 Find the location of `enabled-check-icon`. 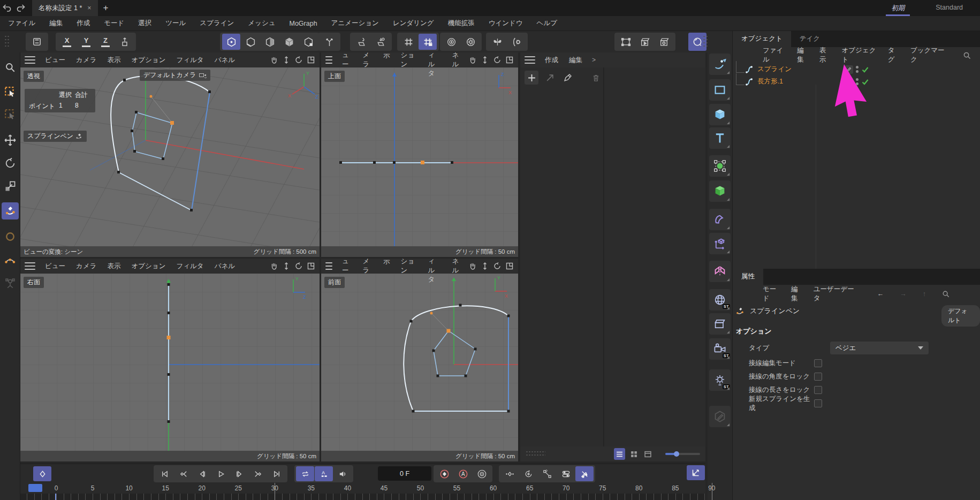

enabled-check-icon is located at coordinates (865, 70).